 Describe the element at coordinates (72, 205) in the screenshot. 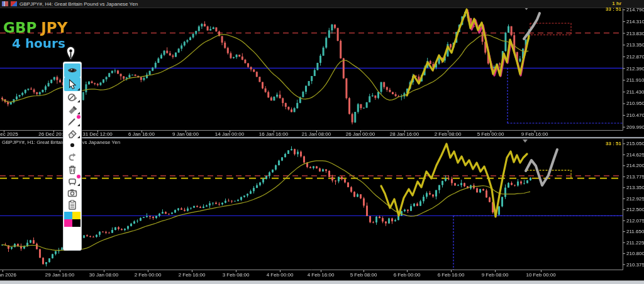

I see `whiteboard-button` at that location.